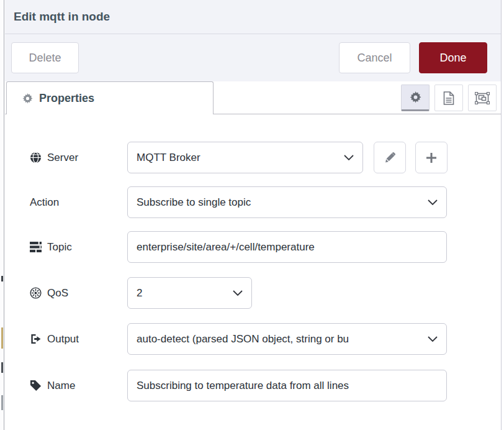  Describe the element at coordinates (238, 247) in the screenshot. I see `topic-row: Topic` at that location.